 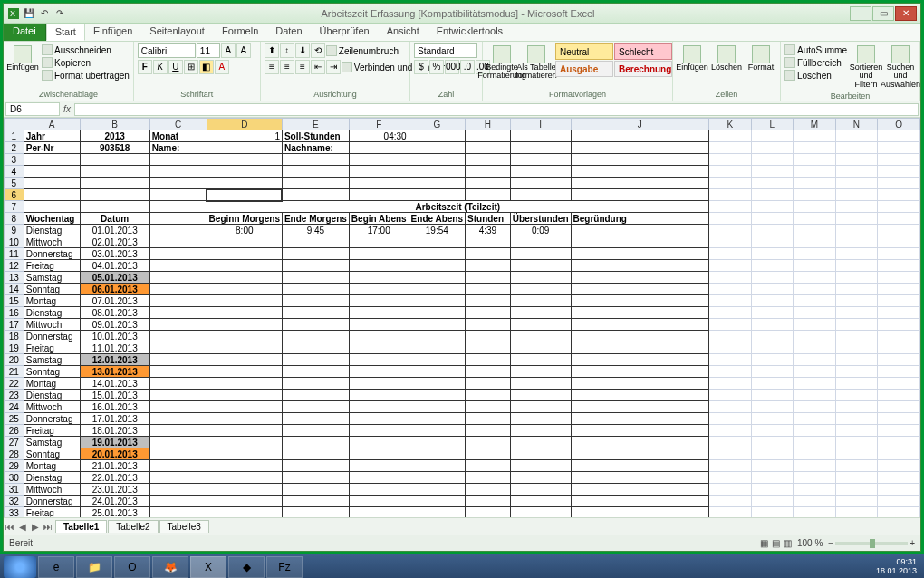 I want to click on select-all-corner, so click(x=14, y=125).